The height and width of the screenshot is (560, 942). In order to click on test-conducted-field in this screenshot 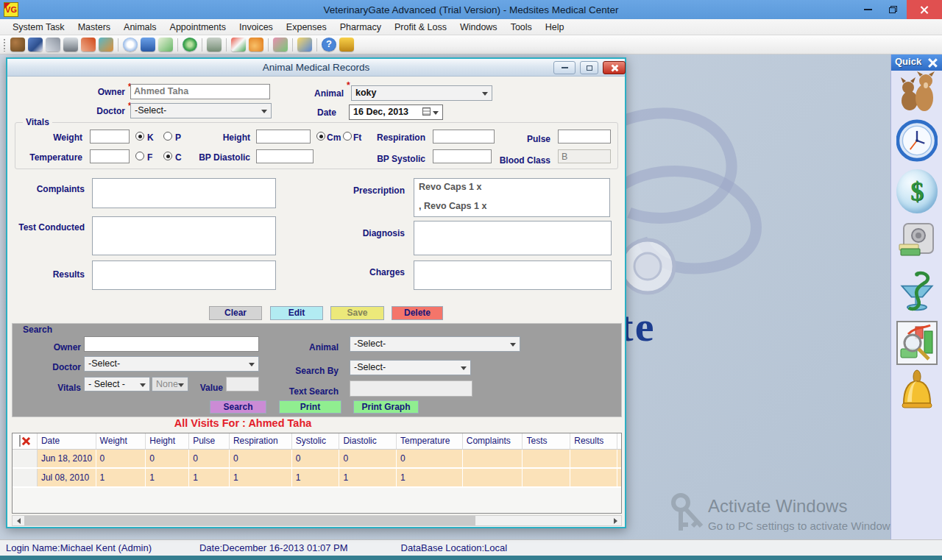, I will do `click(184, 235)`.